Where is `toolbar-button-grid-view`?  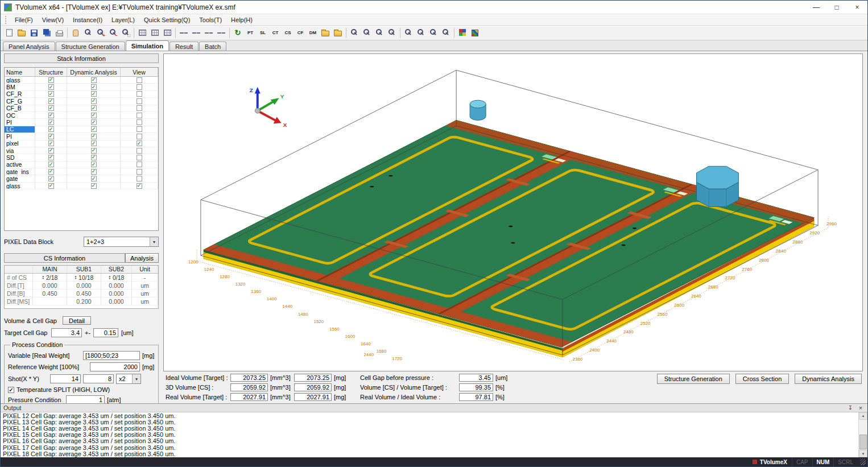 toolbar-button-grid-view is located at coordinates (142, 33).